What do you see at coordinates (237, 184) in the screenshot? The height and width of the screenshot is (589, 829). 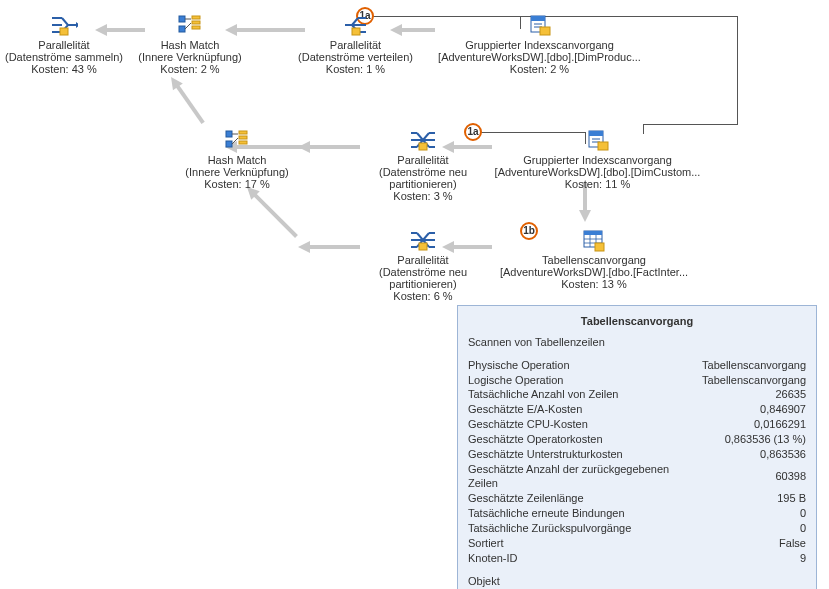 I see `node-cost: Kosten: 17 %` at bounding box center [237, 184].